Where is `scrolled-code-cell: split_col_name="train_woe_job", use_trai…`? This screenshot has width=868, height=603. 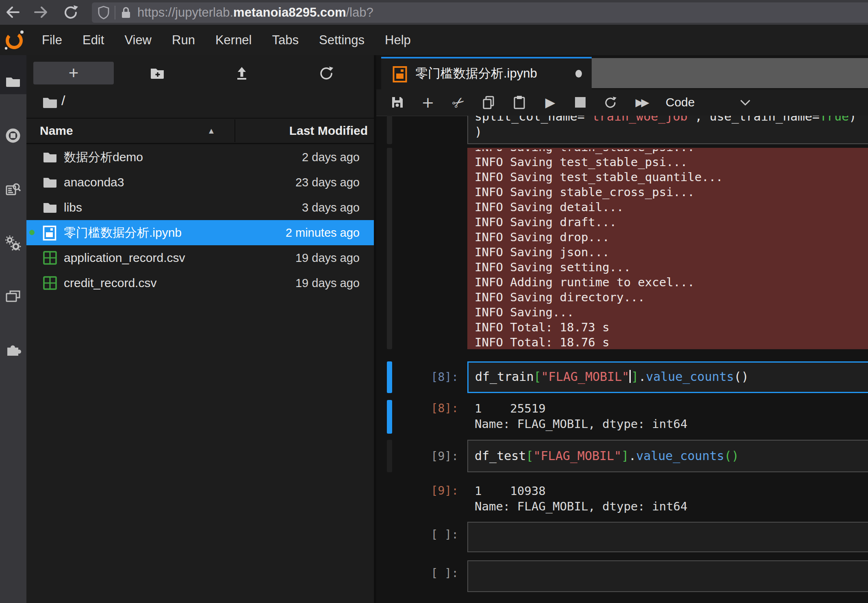
scrolled-code-cell: split_col_name="train_woe_job", use_trai… is located at coordinates (668, 130).